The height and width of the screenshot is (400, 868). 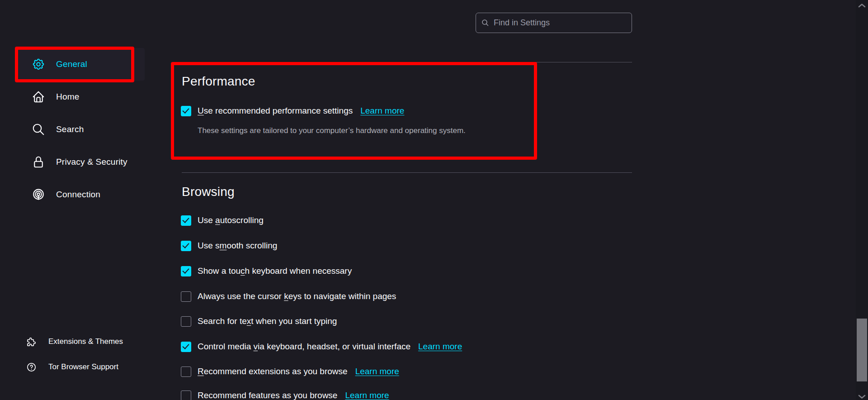 I want to click on checkbox-row-smooth-scrolling: Use smooth scrolling, so click(x=229, y=246).